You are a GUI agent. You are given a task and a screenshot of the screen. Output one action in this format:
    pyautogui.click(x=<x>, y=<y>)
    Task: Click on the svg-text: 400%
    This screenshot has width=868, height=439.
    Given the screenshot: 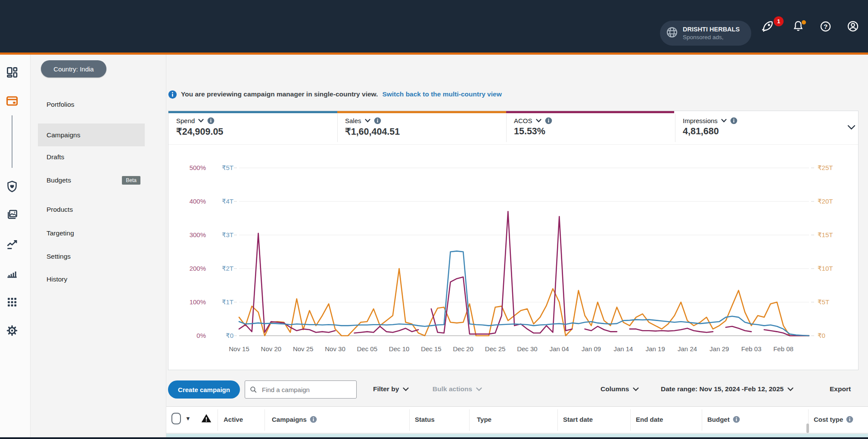 What is the action you would take?
    pyautogui.click(x=198, y=201)
    